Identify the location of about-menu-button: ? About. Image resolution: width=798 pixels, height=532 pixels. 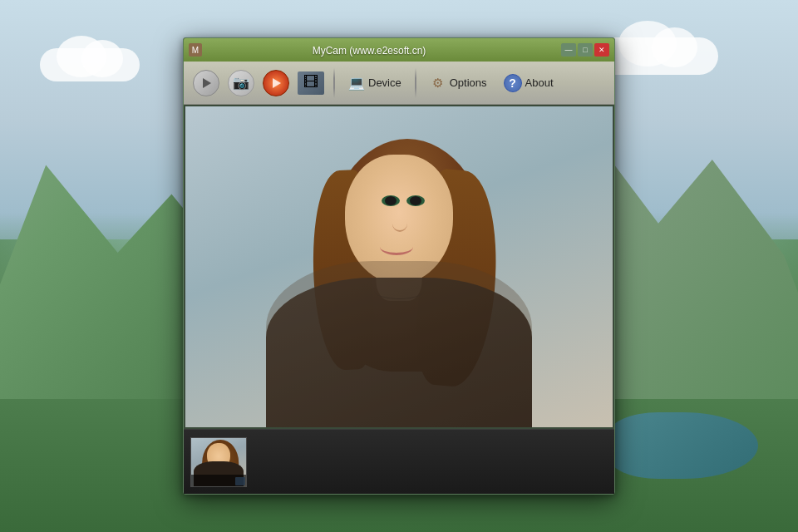
(529, 83).